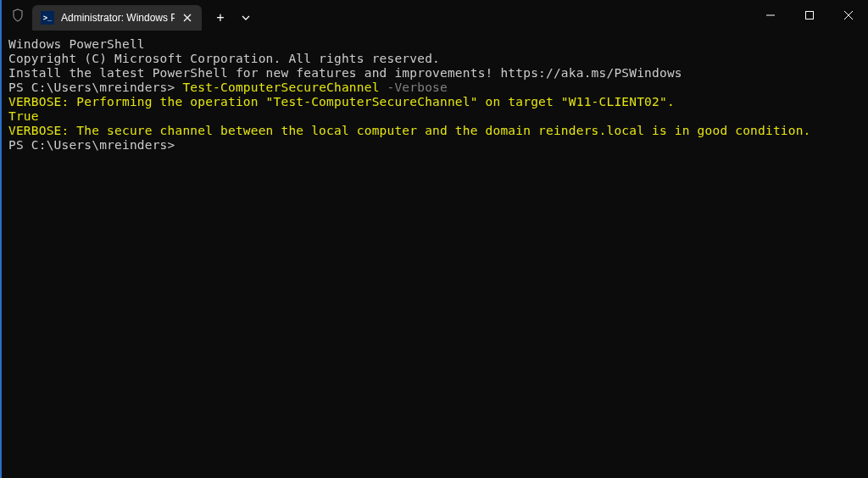 The image size is (868, 478). I want to click on command: Test-ComputerSecureChannel, so click(281, 87).